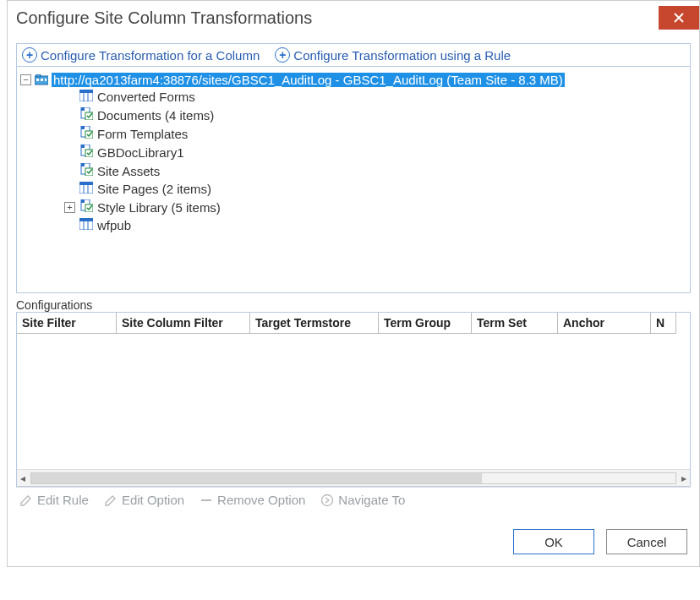 The height and width of the screenshot is (600, 700). Describe the element at coordinates (183, 323) in the screenshot. I see `column-header: Site Column Filter` at that location.